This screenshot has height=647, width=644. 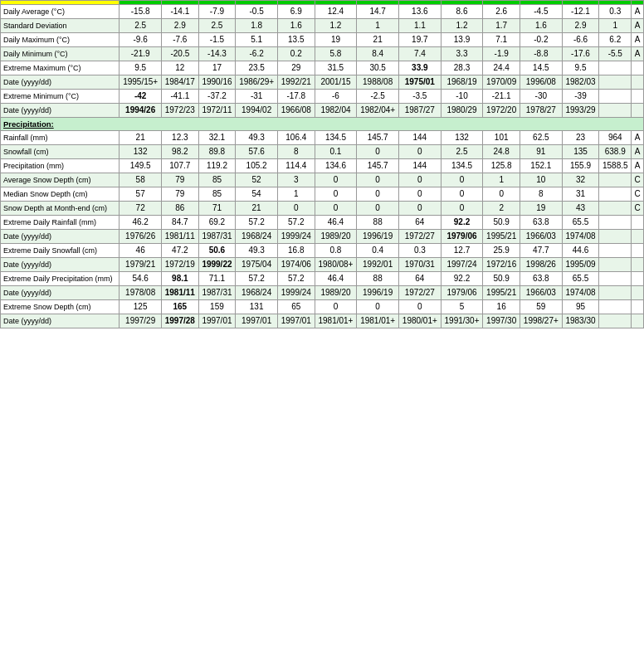 I want to click on cell-aug: 0.3, so click(x=420, y=251).